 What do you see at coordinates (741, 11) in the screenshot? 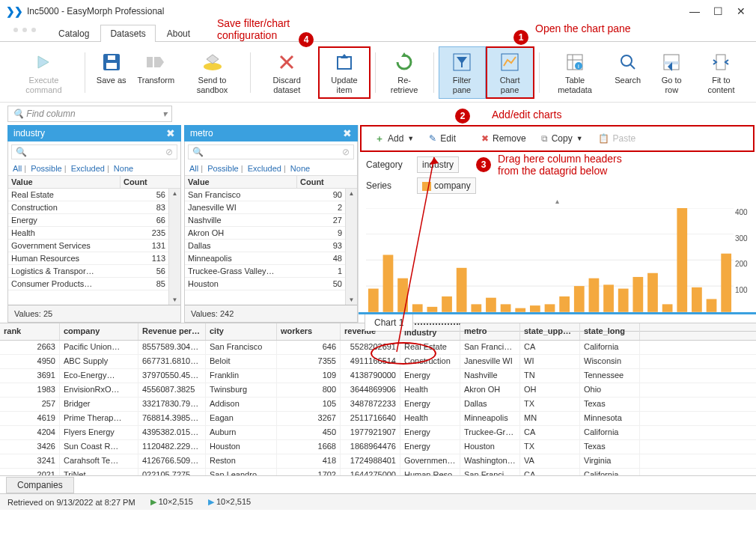
I see `close-button: ✕` at bounding box center [741, 11].